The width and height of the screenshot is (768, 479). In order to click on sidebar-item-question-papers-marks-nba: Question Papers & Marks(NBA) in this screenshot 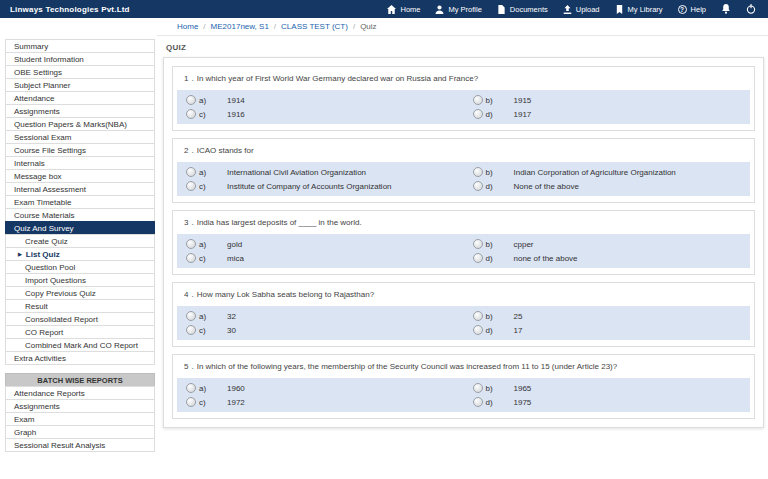, I will do `click(80, 124)`.